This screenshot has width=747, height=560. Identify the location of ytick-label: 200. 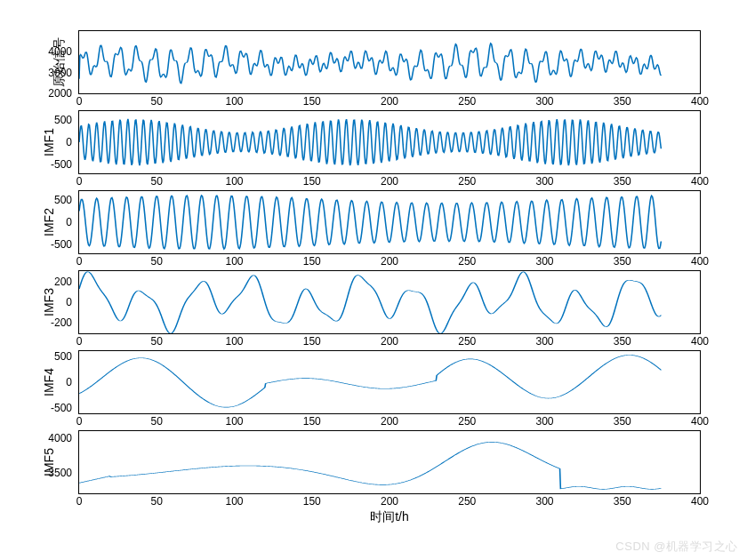
(63, 282).